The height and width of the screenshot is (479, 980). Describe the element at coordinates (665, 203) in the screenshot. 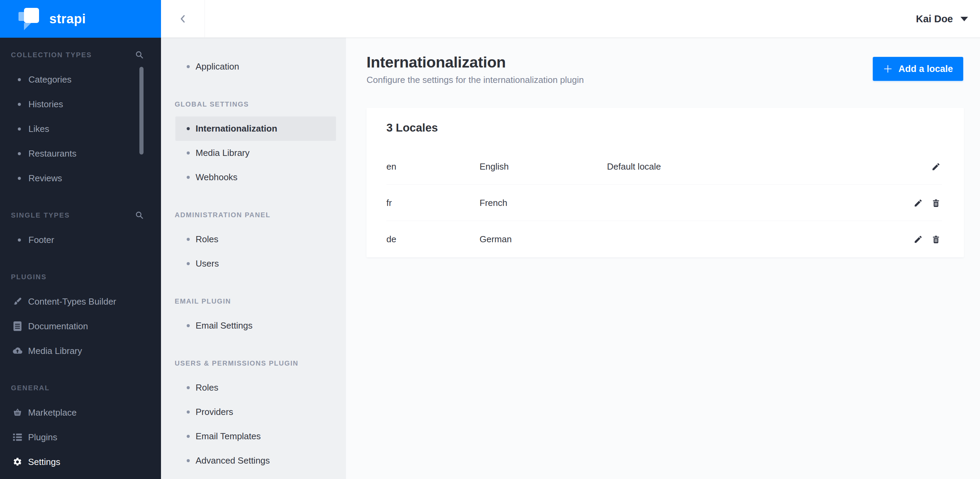

I see `locale-row-fr: fr French` at that location.